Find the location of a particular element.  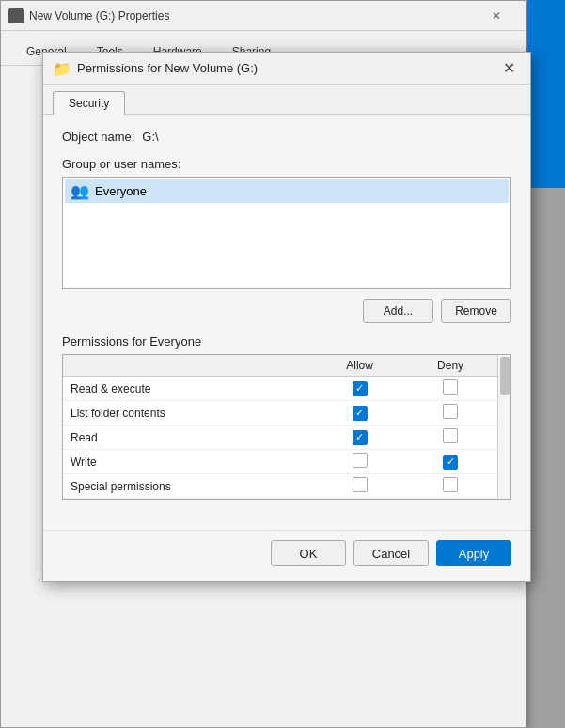

perm-name-3: Write is located at coordinates (188, 462).